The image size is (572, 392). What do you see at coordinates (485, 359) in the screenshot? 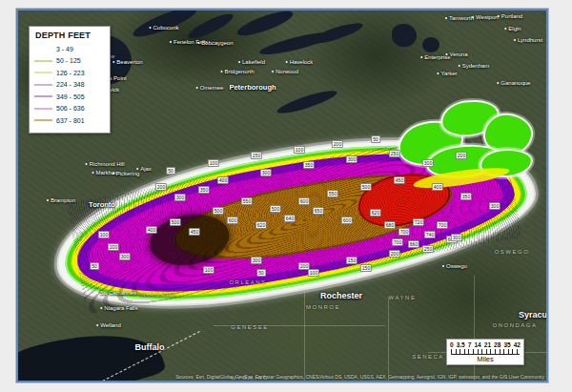
I see `scale-unit-label: Miles` at bounding box center [485, 359].